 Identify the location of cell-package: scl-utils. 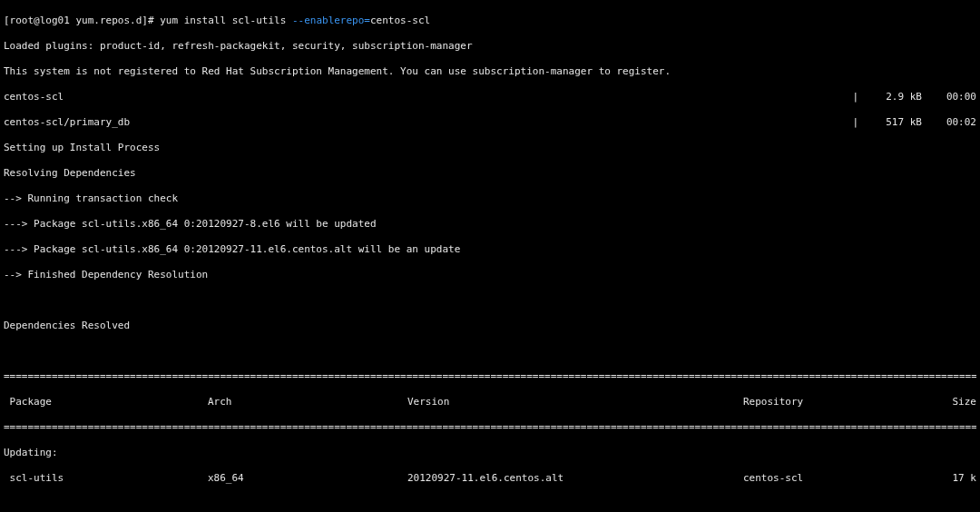
(105, 478).